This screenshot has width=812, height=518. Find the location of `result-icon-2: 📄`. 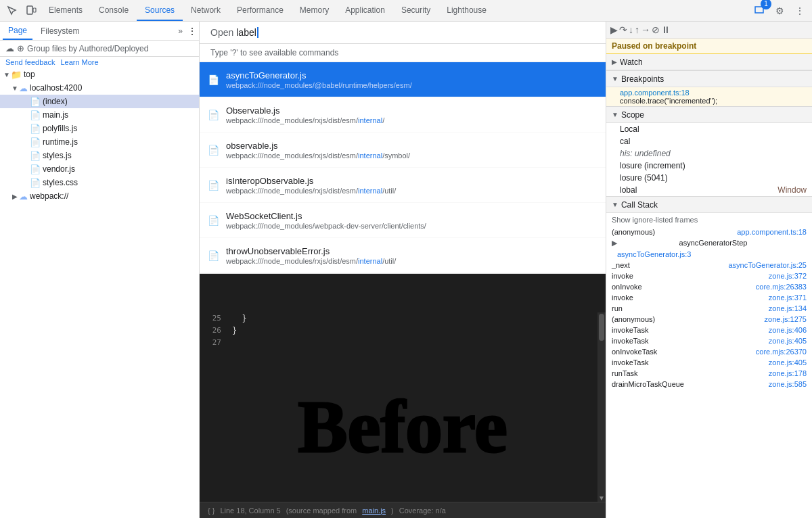

result-icon-2: 📄 is located at coordinates (214, 150).